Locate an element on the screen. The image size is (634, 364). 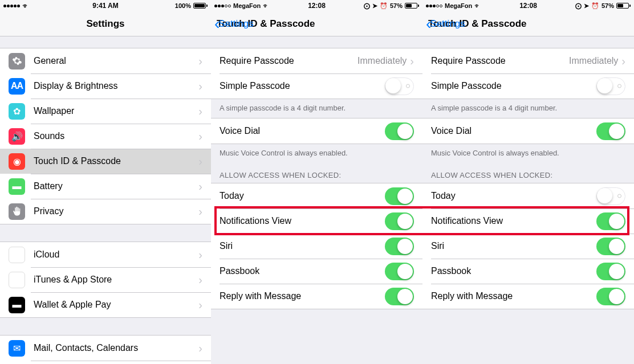
settings-row-mail: ✉Mail, Contacts, Calendars› is located at coordinates (105, 348).